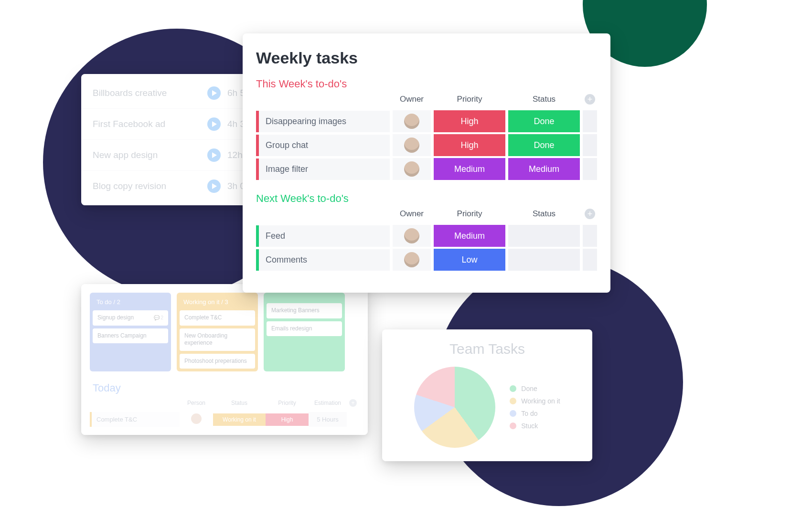 This screenshot has width=812, height=518. What do you see at coordinates (172, 94) in the screenshot?
I see `time-row: Billboards creative 6h 5` at bounding box center [172, 94].